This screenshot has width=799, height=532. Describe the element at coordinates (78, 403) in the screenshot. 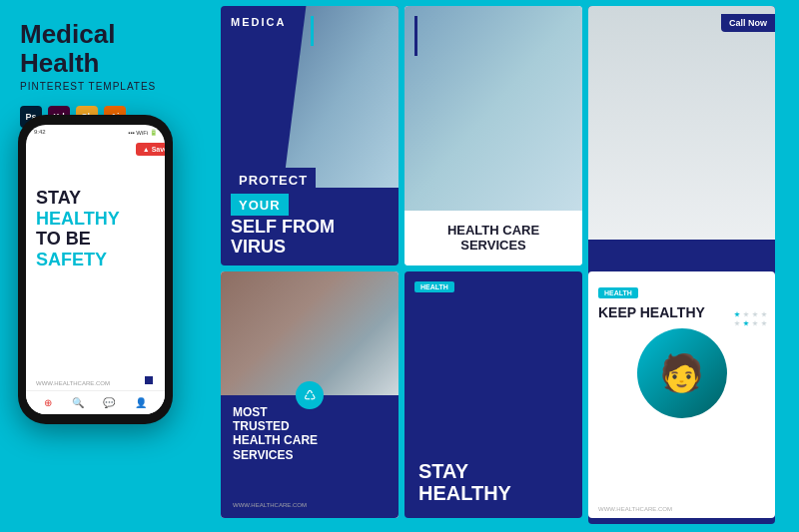

I see `phone-nav-search: 🔍` at that location.